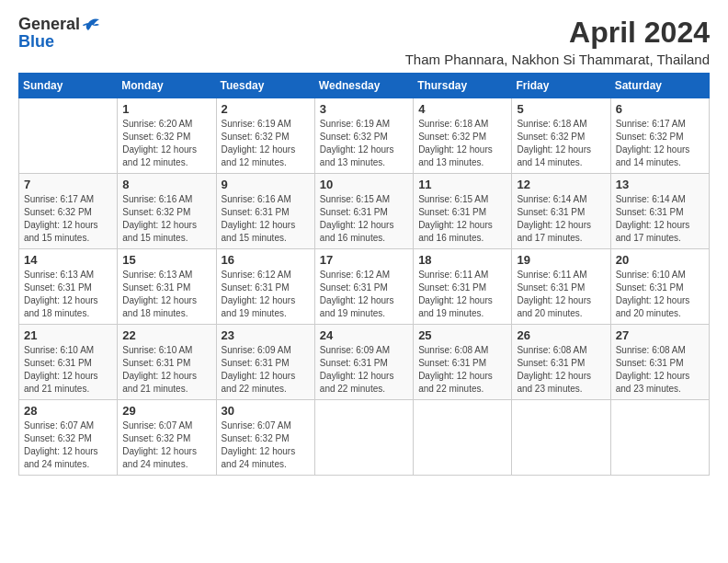  What do you see at coordinates (265, 287) in the screenshot?
I see `calendar-cell: 16Sunrise: 6:12 AMSunset: 6:31 PMDayligh…` at bounding box center [265, 287].